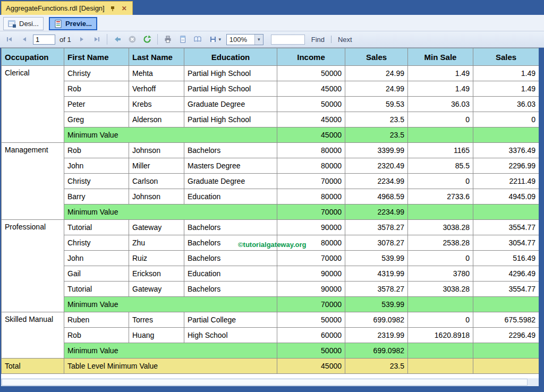  I want to click on preview-tab-label: Previe..., so click(79, 23).